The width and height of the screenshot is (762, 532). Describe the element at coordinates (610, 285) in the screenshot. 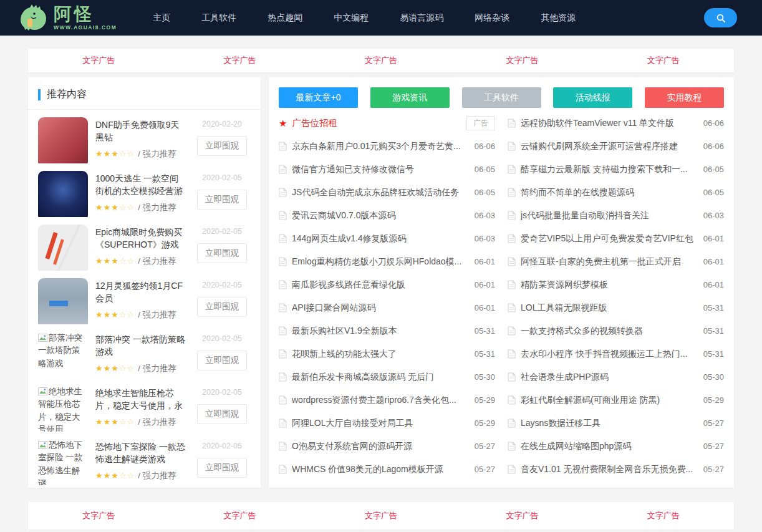

I see `article-link: 精防某资源网织梦模板` at that location.